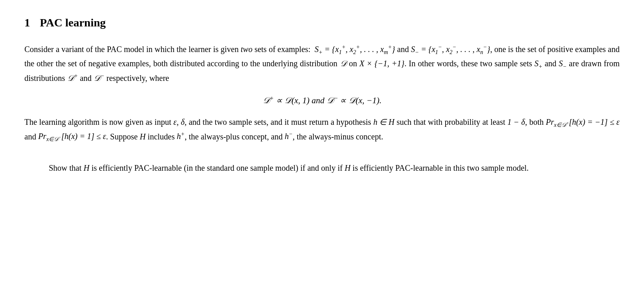 The image size is (644, 300). I want to click on paragraph-1: Consider a variant of the PAC model in w…, so click(322, 63).